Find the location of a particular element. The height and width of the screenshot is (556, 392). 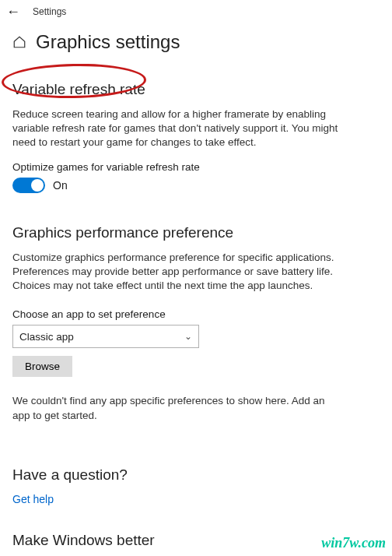

browse-button: Browse is located at coordinates (42, 366).